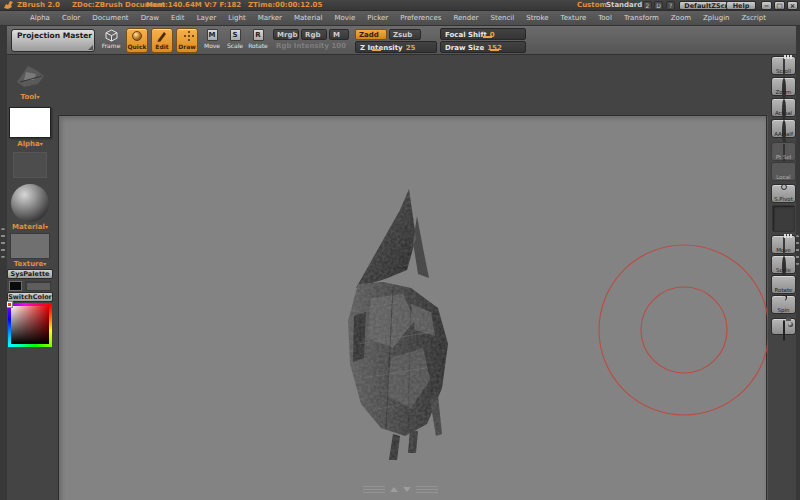 This screenshot has width=800, height=500. Describe the element at coordinates (784, 304) in the screenshot. I see `spin-button: Spin` at that location.